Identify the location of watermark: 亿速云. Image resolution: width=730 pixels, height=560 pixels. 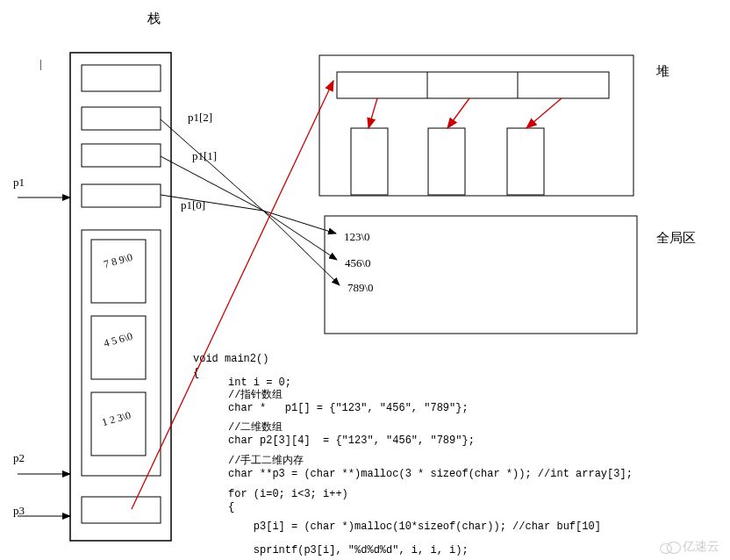
(690, 547).